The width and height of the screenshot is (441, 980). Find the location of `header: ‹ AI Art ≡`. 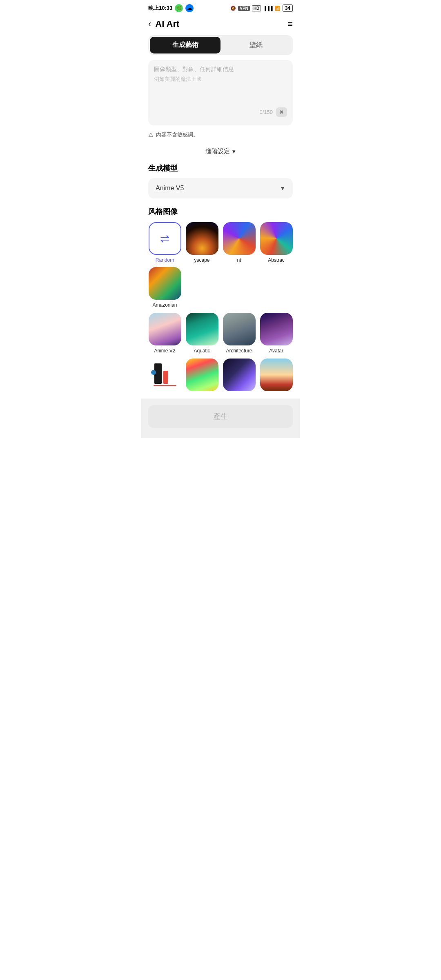

header: ‹ AI Art ≡ is located at coordinates (220, 25).